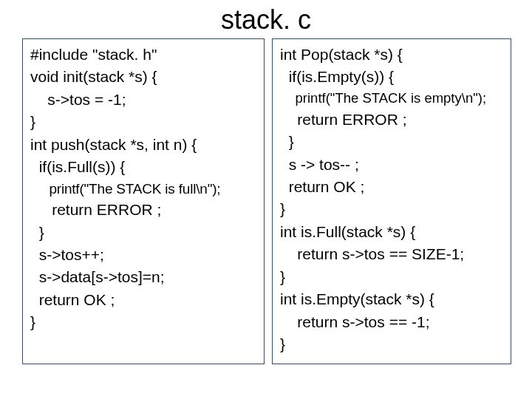 This screenshot has height=399, width=532. Describe the element at coordinates (143, 145) in the screenshot. I see `code-line: int push(stack *s, int n) {` at that location.